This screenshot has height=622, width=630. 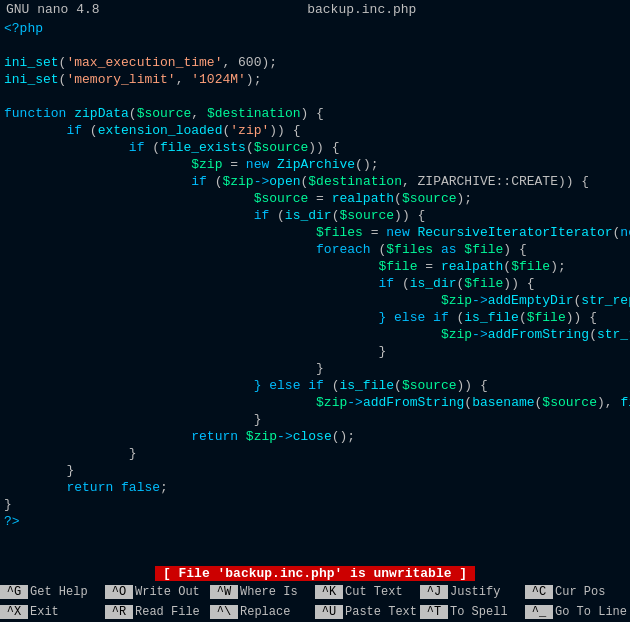 What do you see at coordinates (158, 612) in the screenshot?
I see `shortcut-item-1-1: ^RRead File` at bounding box center [158, 612].